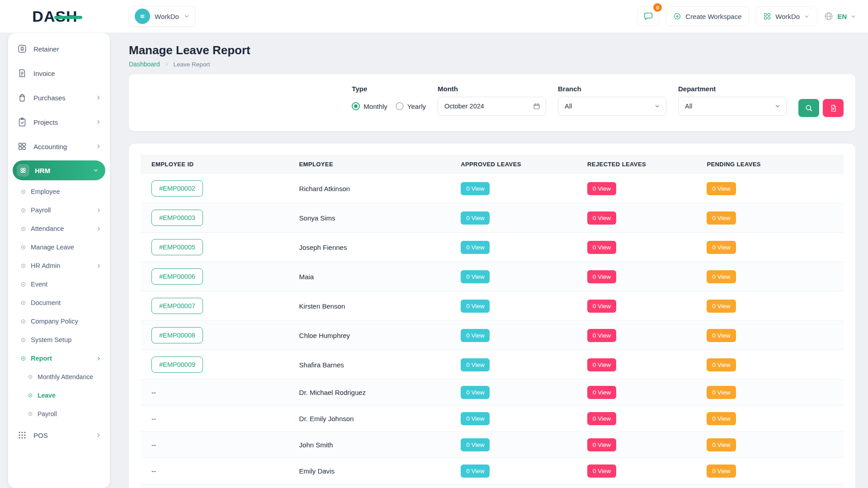 The width and height of the screenshot is (868, 488). Describe the element at coordinates (59, 377) in the screenshot. I see `sidebar-item-monthly-attendance: Monthly Attendance` at that location.